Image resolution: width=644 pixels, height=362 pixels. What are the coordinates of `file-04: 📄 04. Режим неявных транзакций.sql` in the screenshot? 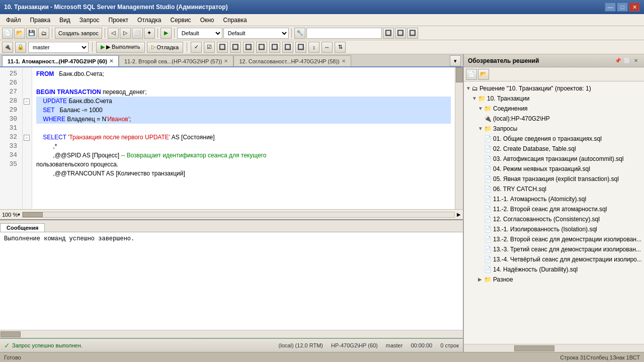 It's located at (554, 169).